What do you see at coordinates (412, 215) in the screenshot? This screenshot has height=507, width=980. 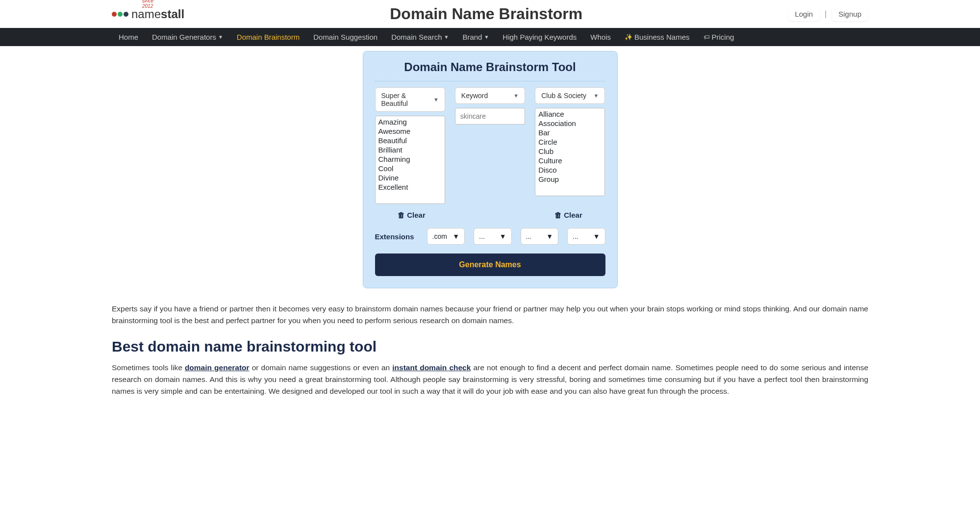 I see `clear-prefix-button: 🗑Clear` at bounding box center [412, 215].